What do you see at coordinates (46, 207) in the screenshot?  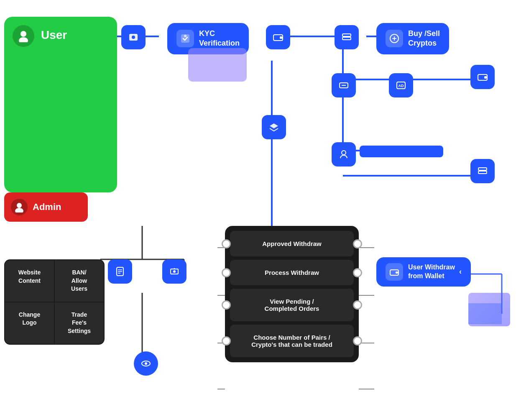 I see `admin-node: Admin` at bounding box center [46, 207].